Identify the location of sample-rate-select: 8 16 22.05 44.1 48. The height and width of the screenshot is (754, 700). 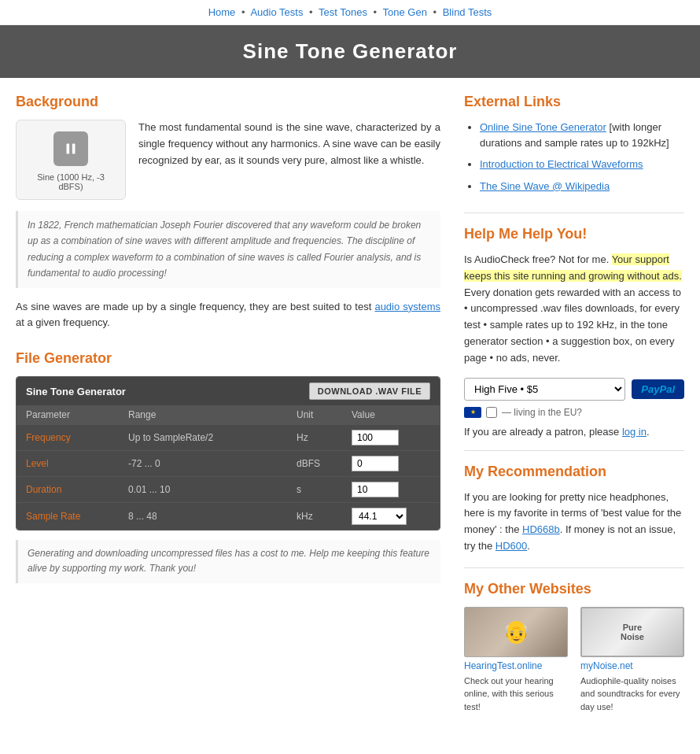
(379, 516).